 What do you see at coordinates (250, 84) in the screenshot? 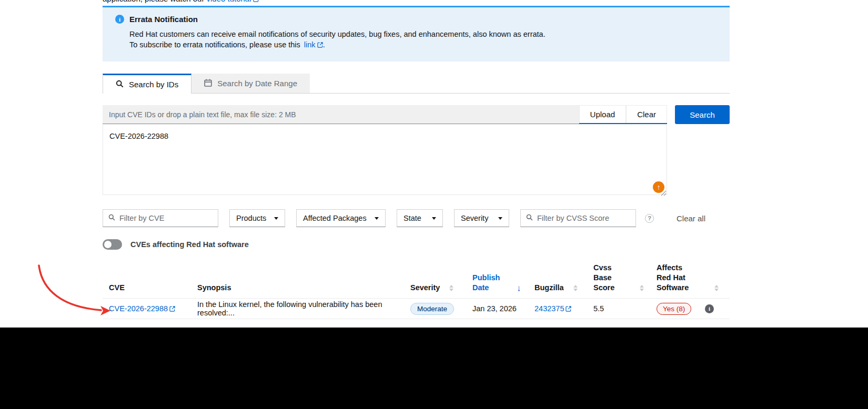
I see `tab-search-by-date-range: Search by Date Range` at bounding box center [250, 84].